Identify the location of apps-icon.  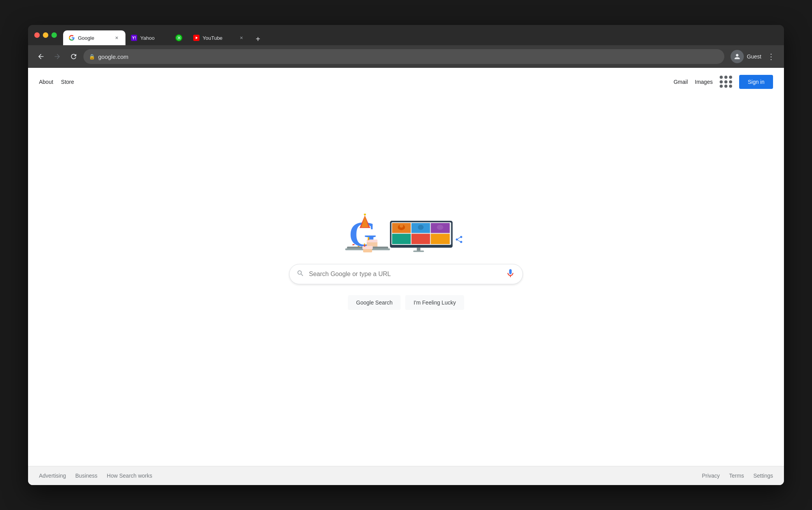
(726, 82).